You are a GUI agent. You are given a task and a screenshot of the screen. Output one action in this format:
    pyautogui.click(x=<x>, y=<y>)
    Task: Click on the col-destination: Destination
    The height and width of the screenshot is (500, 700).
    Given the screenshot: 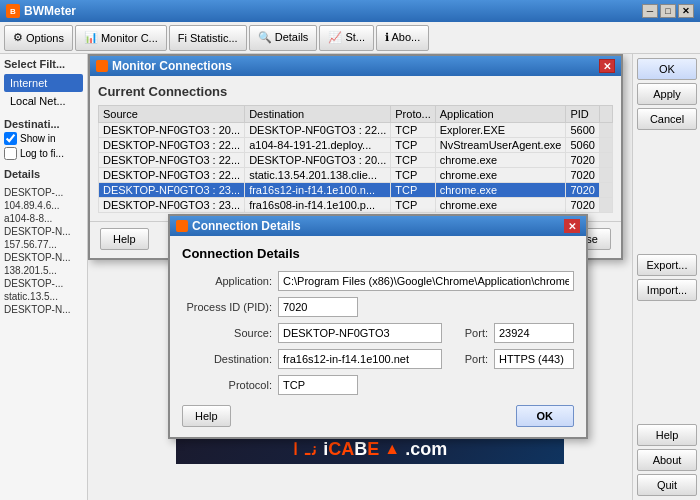 What is the action you would take?
    pyautogui.click(x=318, y=114)
    